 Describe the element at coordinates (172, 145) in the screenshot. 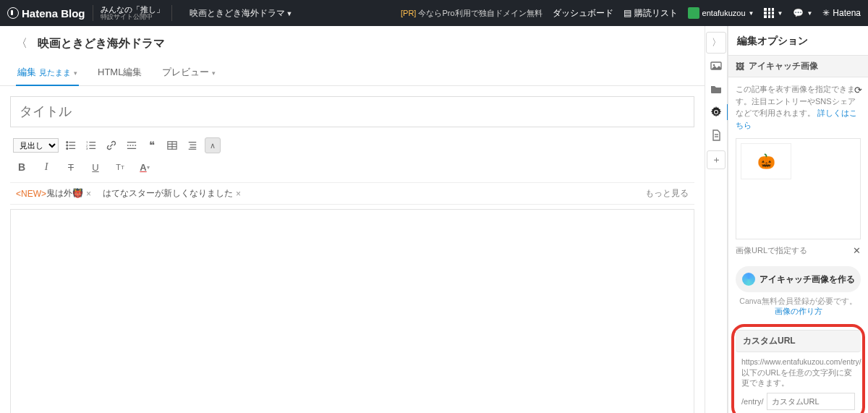

I see `table-icon` at that location.